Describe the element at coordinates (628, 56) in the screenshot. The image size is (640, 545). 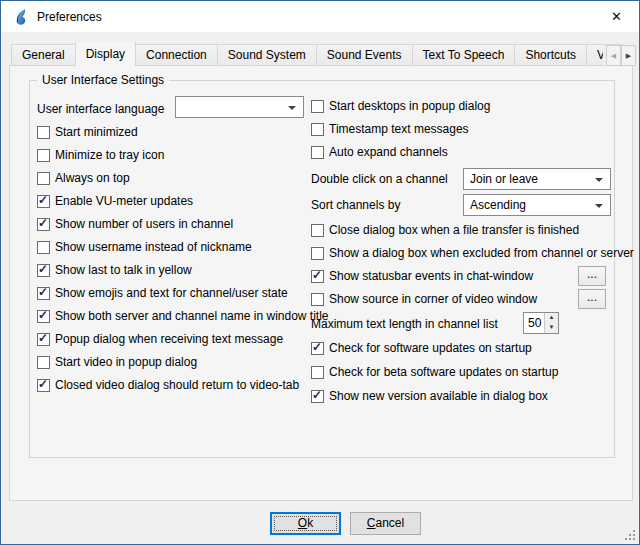
I see `arrow-right-icon: ▶` at that location.